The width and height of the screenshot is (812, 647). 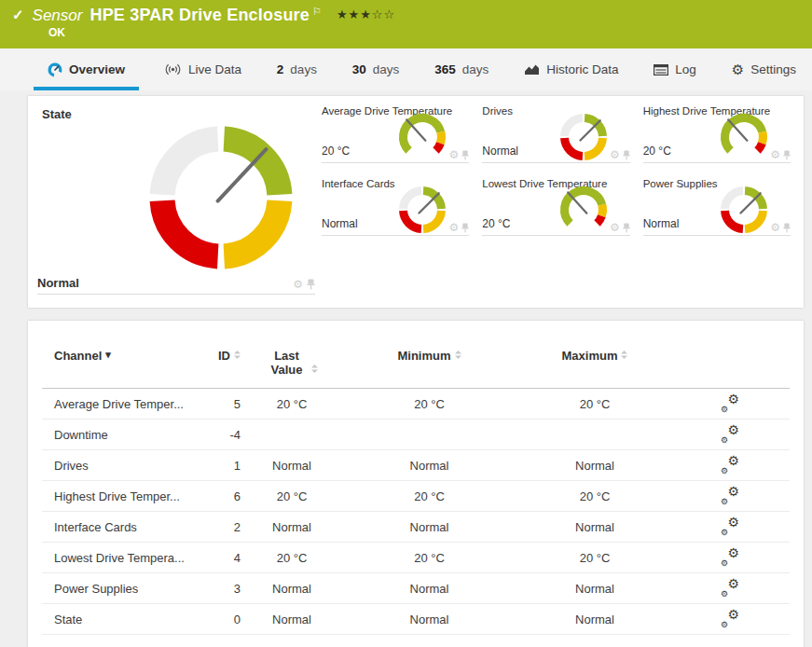 What do you see at coordinates (71, 466) in the screenshot?
I see `channel-link: Drives` at bounding box center [71, 466].